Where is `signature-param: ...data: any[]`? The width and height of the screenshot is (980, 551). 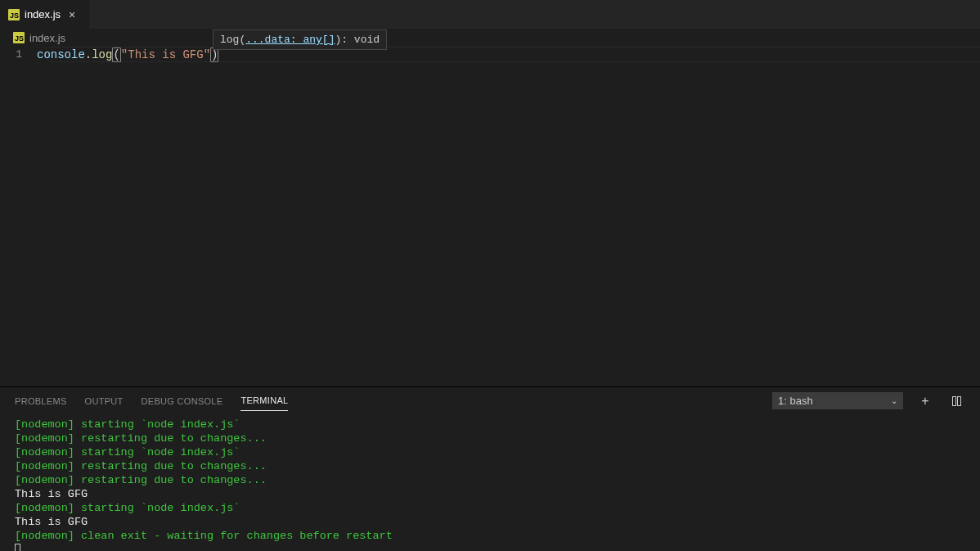 signature-param: ...data: any[] is located at coordinates (290, 39).